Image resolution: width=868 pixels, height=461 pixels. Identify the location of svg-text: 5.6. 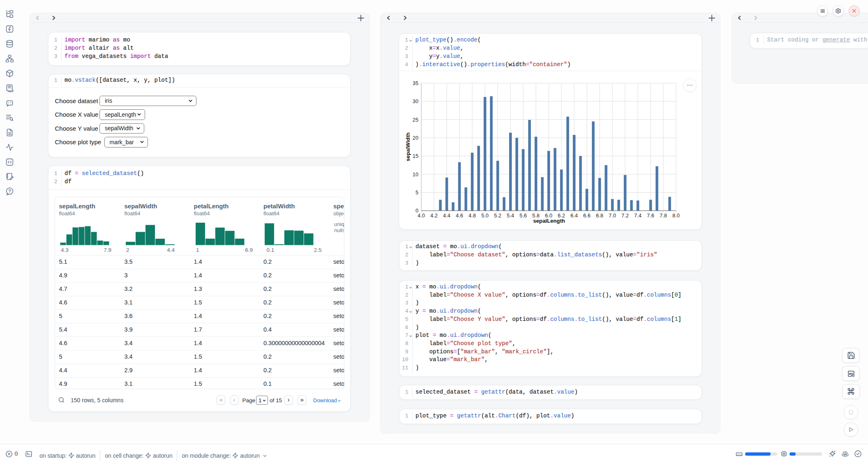
(523, 215).